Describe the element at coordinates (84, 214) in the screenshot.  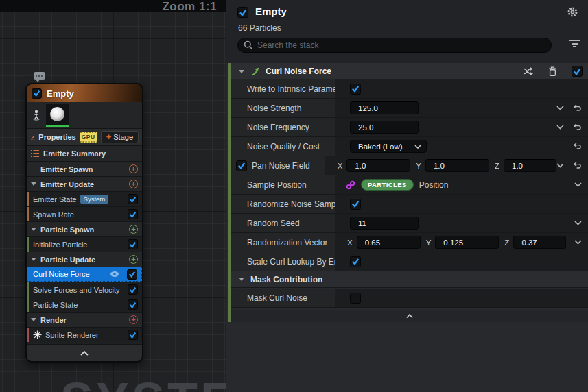
I see `stack-item-spawn-rate: Spawn Rate` at that location.